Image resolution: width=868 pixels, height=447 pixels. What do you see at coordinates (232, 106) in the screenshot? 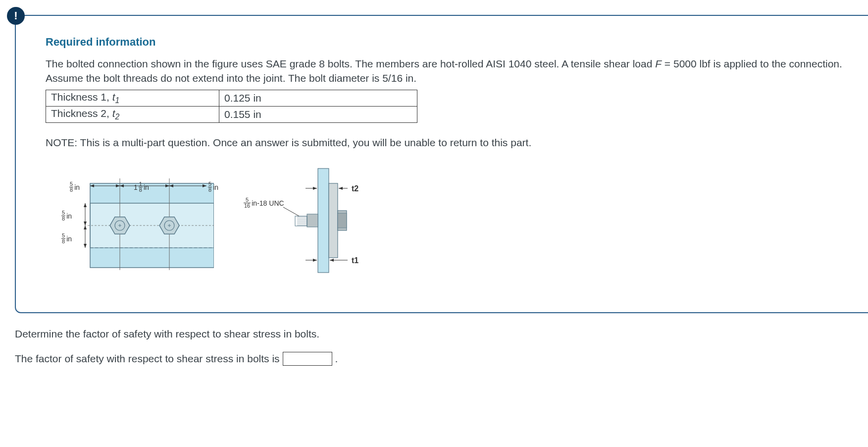
I see `thickness-table: Thickness 1, t1 0.125 in Thickness 2, t2…` at bounding box center [232, 106].